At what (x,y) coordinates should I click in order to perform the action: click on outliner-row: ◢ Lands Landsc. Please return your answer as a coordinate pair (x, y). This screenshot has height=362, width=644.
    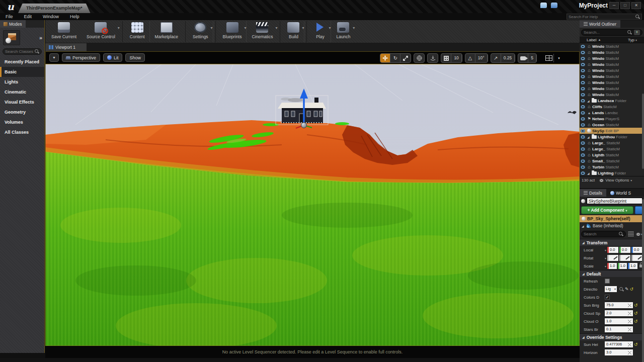
    Looking at the image, I should click on (612, 113).